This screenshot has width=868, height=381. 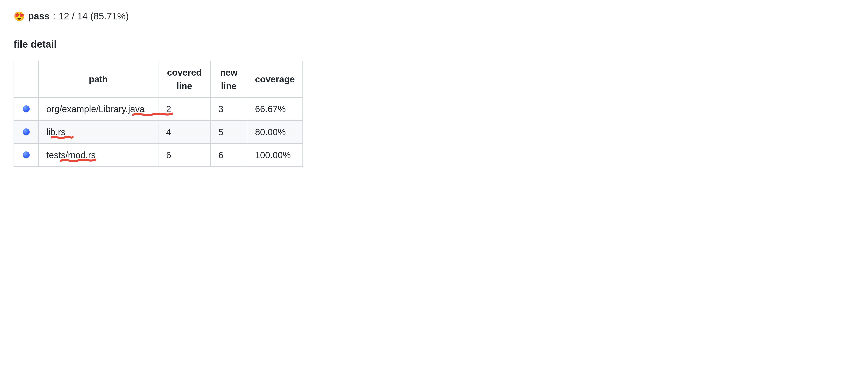 What do you see at coordinates (56, 132) in the screenshot?
I see `path-text: lib.rs` at bounding box center [56, 132].